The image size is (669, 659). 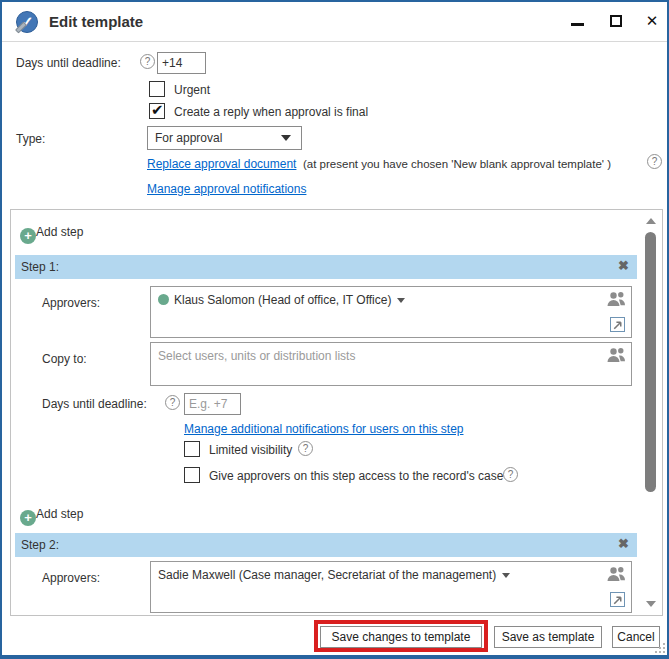 I want to click on step2-approvers-label: Approvers:, so click(x=71, y=578).